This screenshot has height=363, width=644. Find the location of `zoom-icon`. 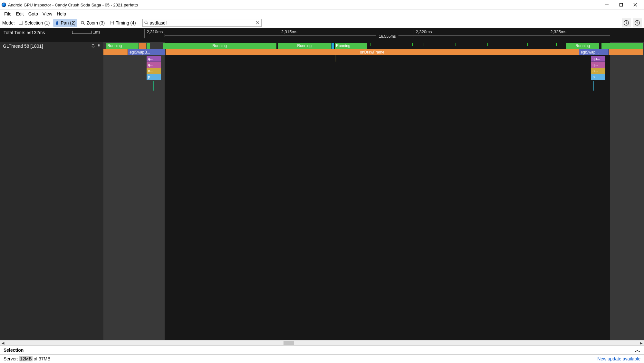

zoom-icon is located at coordinates (83, 23).